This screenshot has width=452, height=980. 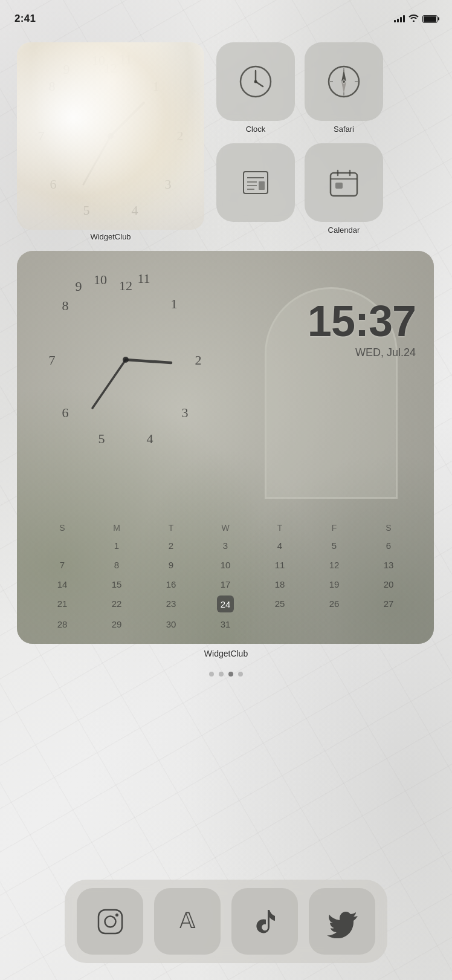 What do you see at coordinates (342, 921) in the screenshot?
I see `twitter-icon` at bounding box center [342, 921].